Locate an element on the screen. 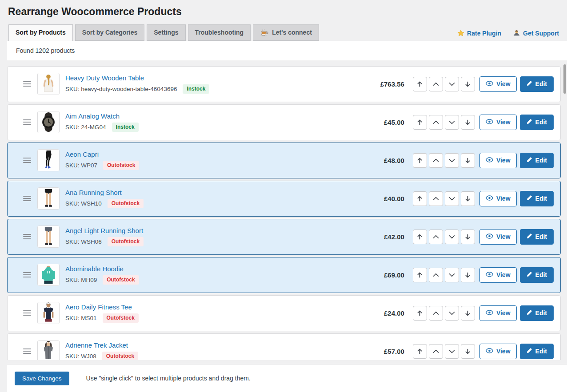 The height and width of the screenshot is (392, 567). header-links: Rate Plugin Get Support is located at coordinates (508, 36).